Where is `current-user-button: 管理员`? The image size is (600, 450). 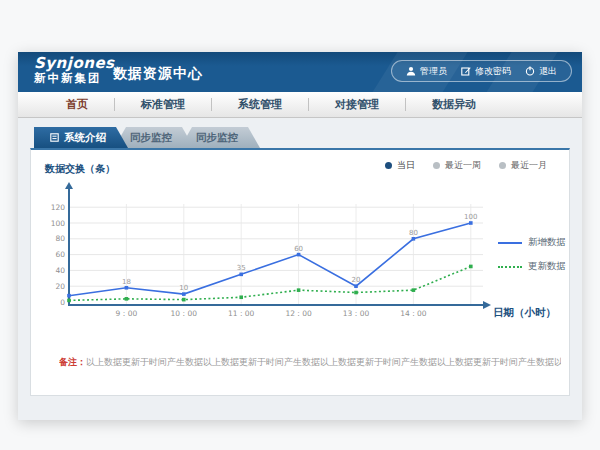 current-user-button: 管理员 is located at coordinates (426, 72).